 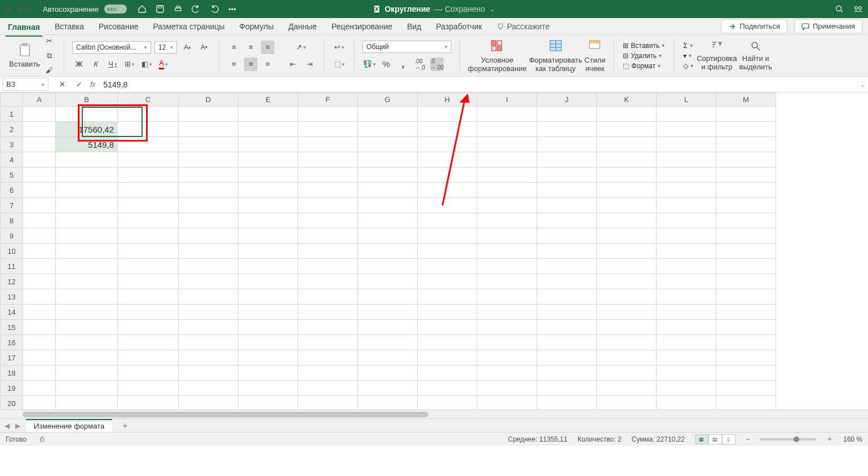 I want to click on tab-insert: Вставка, so click(x=69, y=27).